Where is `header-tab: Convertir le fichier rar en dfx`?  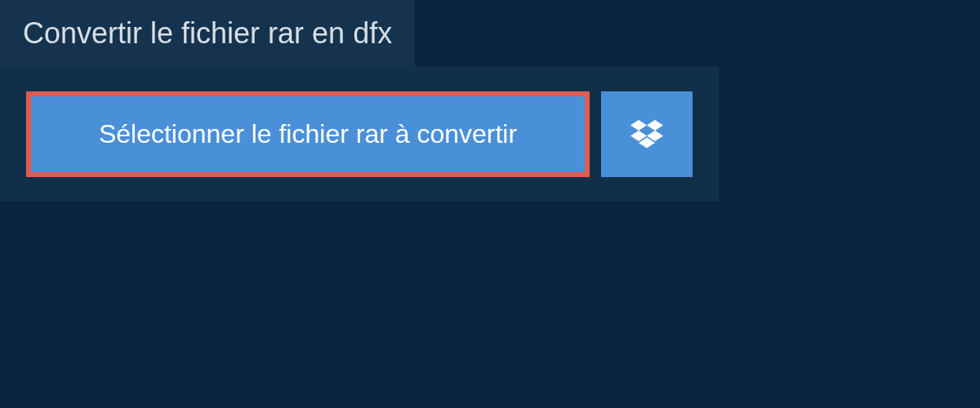 header-tab: Convertir le fichier rar en dfx is located at coordinates (207, 33).